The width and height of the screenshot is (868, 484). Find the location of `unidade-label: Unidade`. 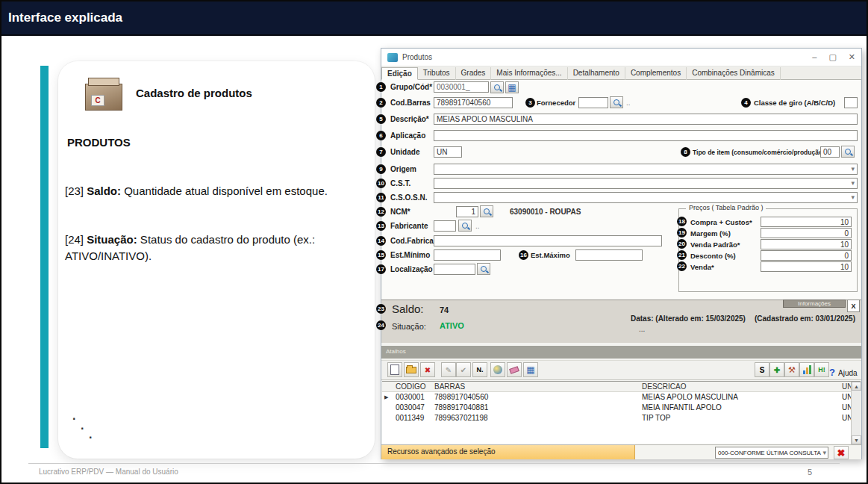

unidade-label: Unidade is located at coordinates (405, 152).